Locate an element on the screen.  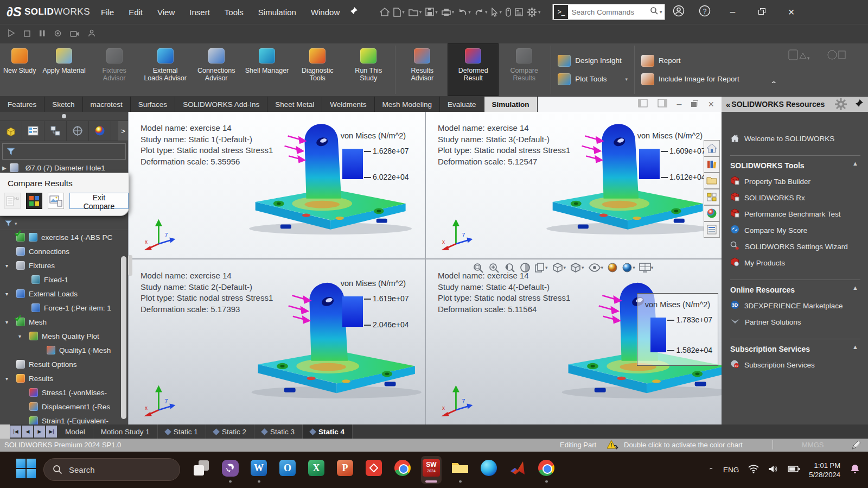
tab-nav-next-icon: ▶ is located at coordinates (40, 432).